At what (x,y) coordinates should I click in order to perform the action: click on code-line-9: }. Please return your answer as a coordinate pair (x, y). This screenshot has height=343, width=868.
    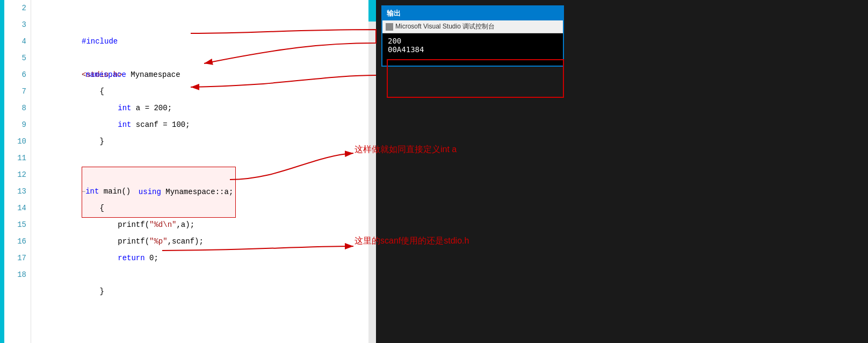
    Looking at the image, I should click on (206, 125).